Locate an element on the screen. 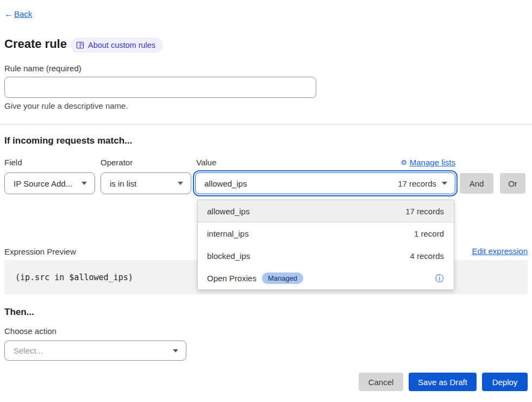 The height and width of the screenshot is (402, 532). field-select: IP Source Add... is located at coordinates (50, 183).